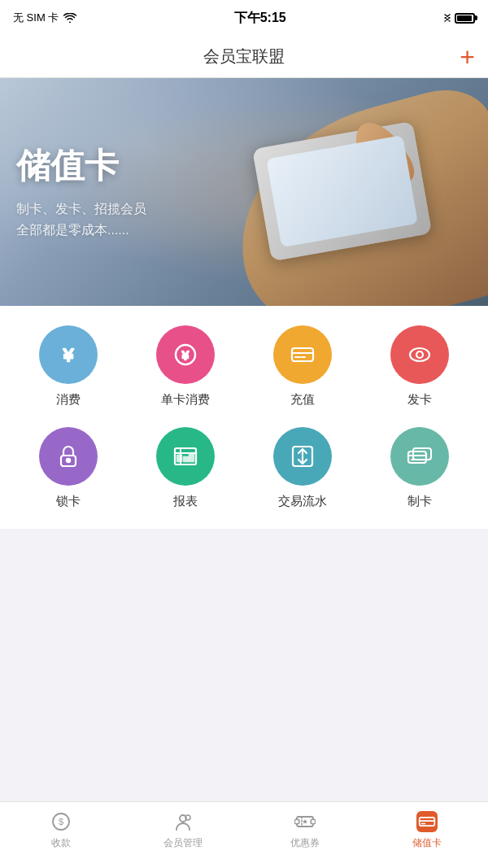 The height and width of the screenshot is (868, 488). What do you see at coordinates (244, 57) in the screenshot?
I see `nav-bar: 会员宝联盟 +` at bounding box center [244, 57].